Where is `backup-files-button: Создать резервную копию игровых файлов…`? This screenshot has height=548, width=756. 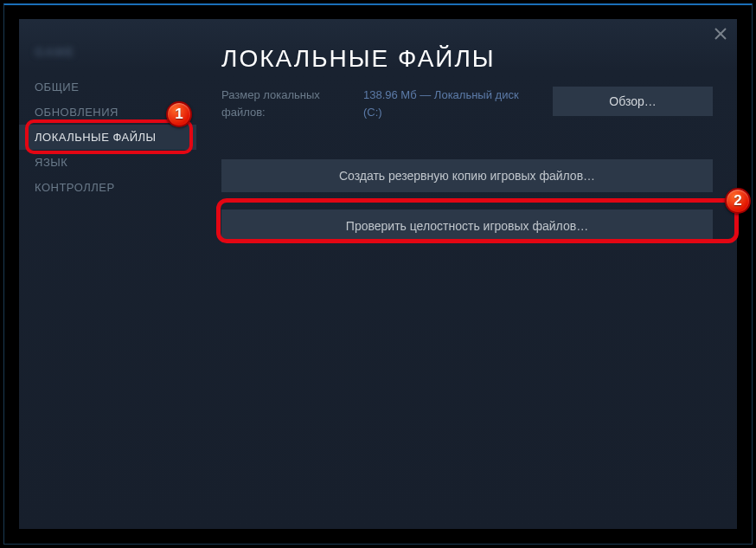 backup-files-button: Создать резервную копию игровых файлов… is located at coordinates (467, 176).